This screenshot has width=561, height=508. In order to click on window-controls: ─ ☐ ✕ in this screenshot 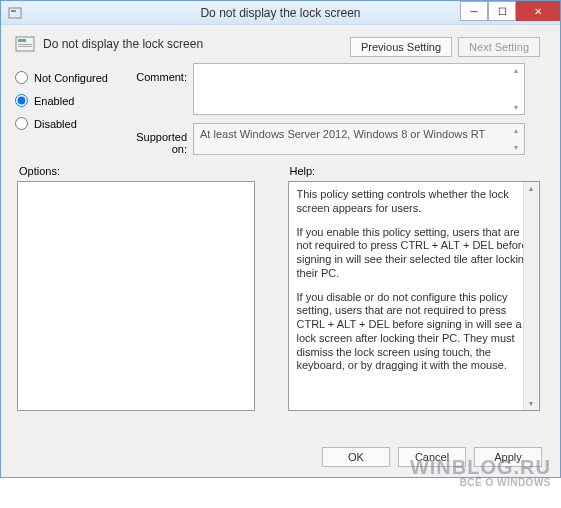, I will do `click(510, 11)`.